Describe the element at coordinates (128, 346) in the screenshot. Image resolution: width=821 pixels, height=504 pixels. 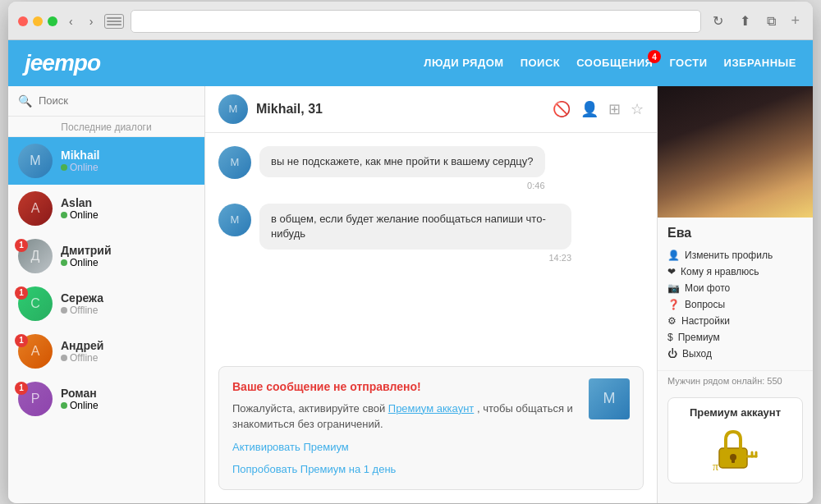
I see `contact-name: Андрей` at that location.